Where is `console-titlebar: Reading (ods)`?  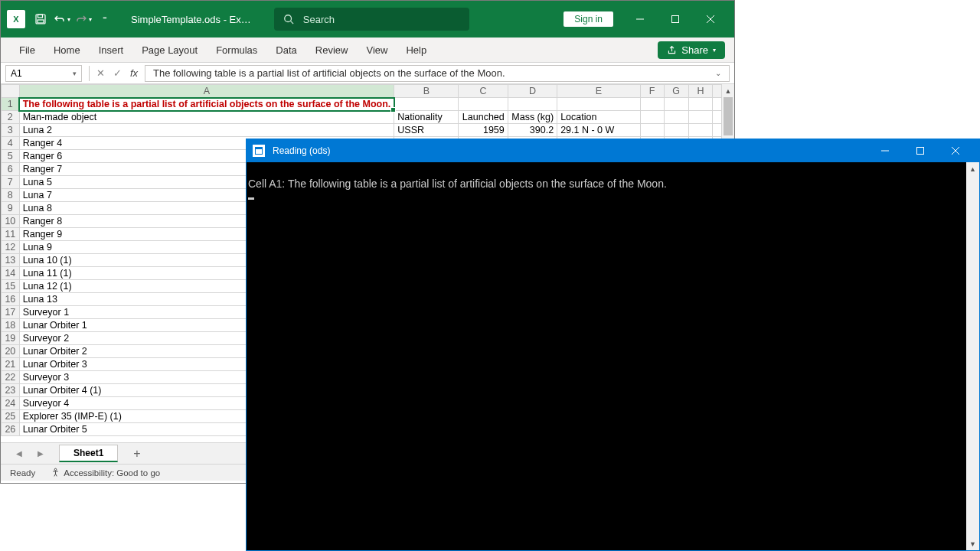
console-titlebar: Reading (ods) is located at coordinates (612, 151).